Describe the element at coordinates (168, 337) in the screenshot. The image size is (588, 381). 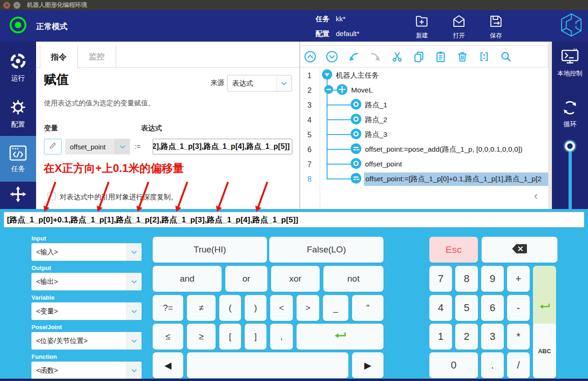
I see `key-less-equal: ≤` at that location.